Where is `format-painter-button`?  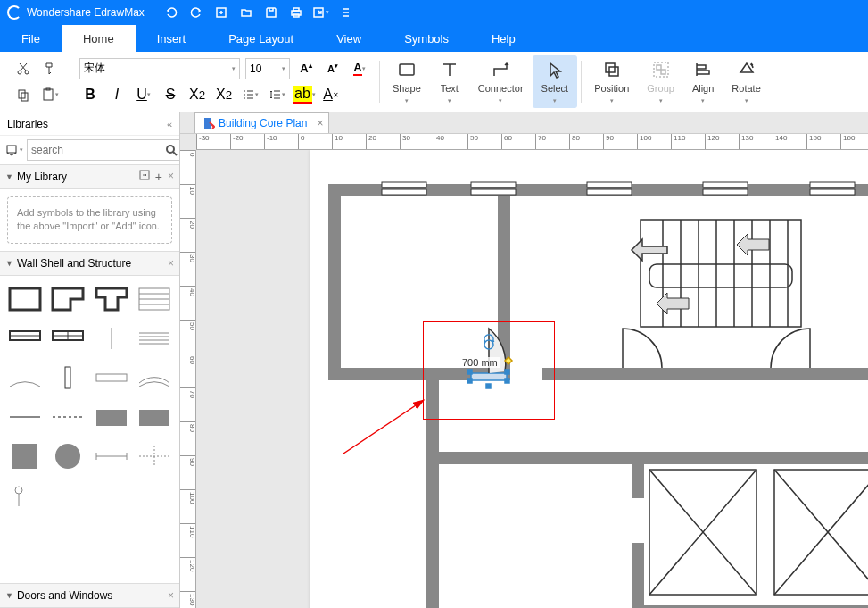
format-painter-button is located at coordinates (50, 69).